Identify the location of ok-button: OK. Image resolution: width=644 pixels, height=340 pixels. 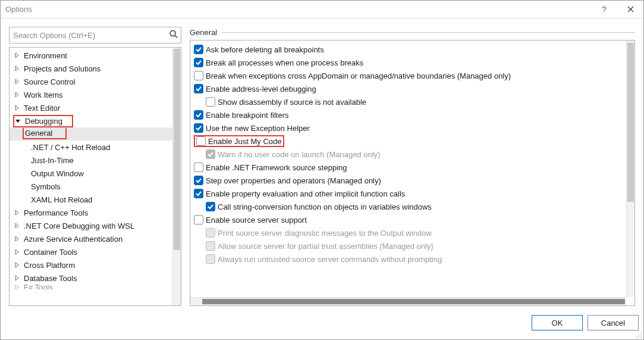
(557, 323).